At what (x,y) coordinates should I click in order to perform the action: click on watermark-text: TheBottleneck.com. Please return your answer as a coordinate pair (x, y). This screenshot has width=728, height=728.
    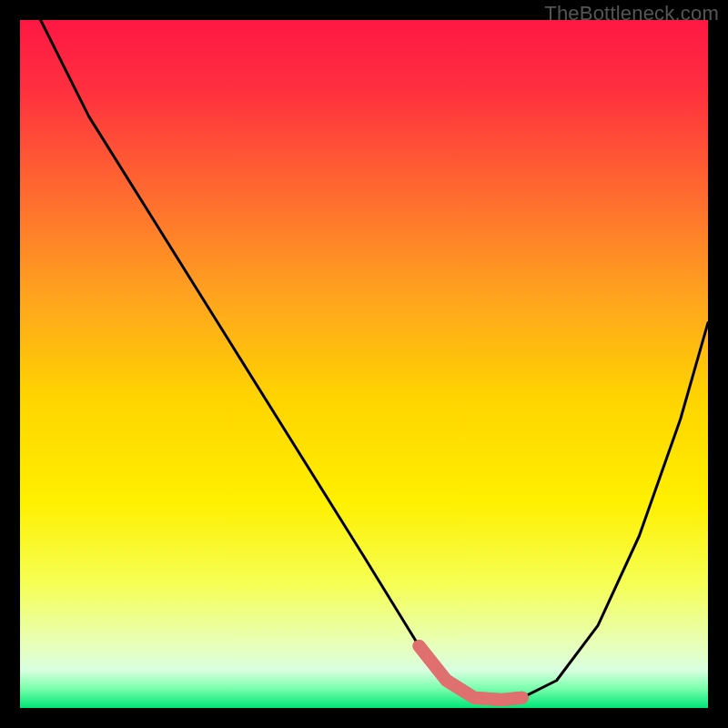
    Looking at the image, I should click on (632, 14).